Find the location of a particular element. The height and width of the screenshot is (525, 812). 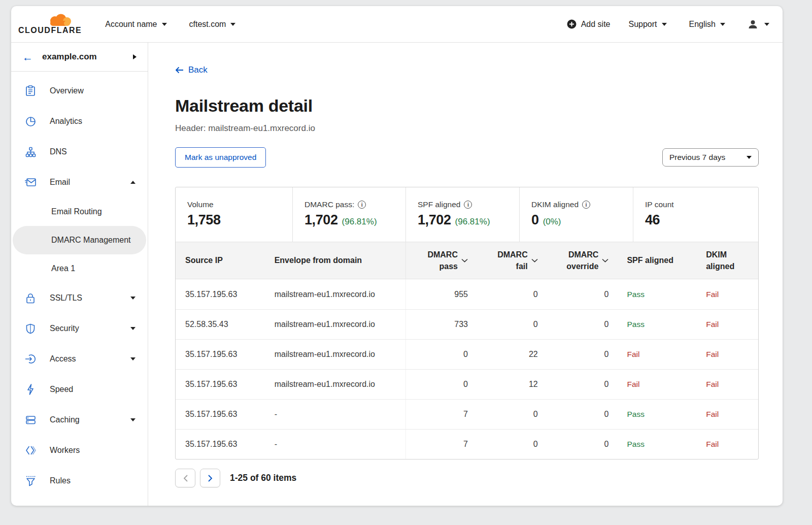

sidebar-item-security: Security is located at coordinates (79, 329).